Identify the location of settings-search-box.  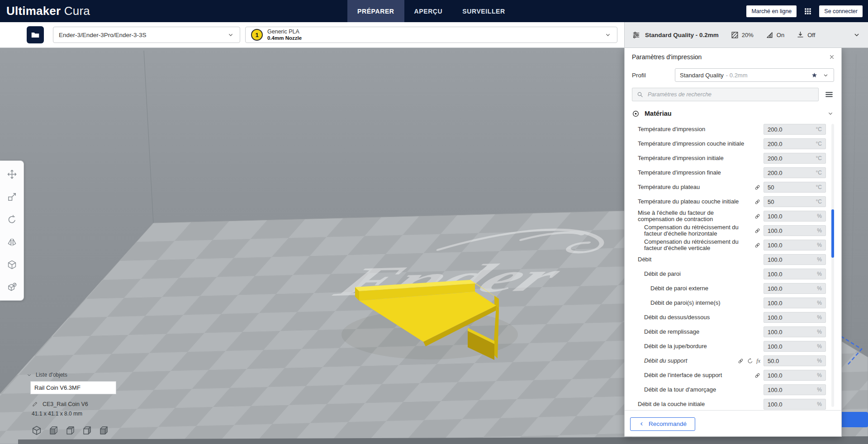
(726, 94).